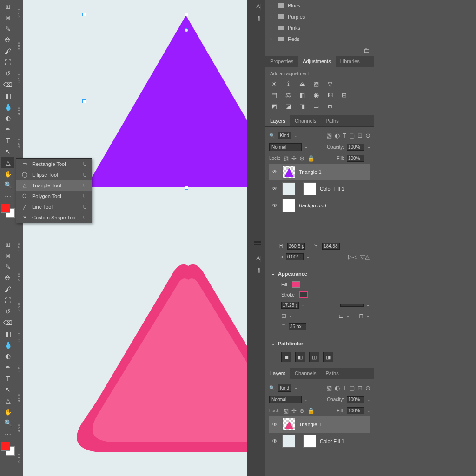 This screenshot has width=476, height=476. I want to click on flyout-rectangle: ▭Rectangle ToolU, so click(54, 164).